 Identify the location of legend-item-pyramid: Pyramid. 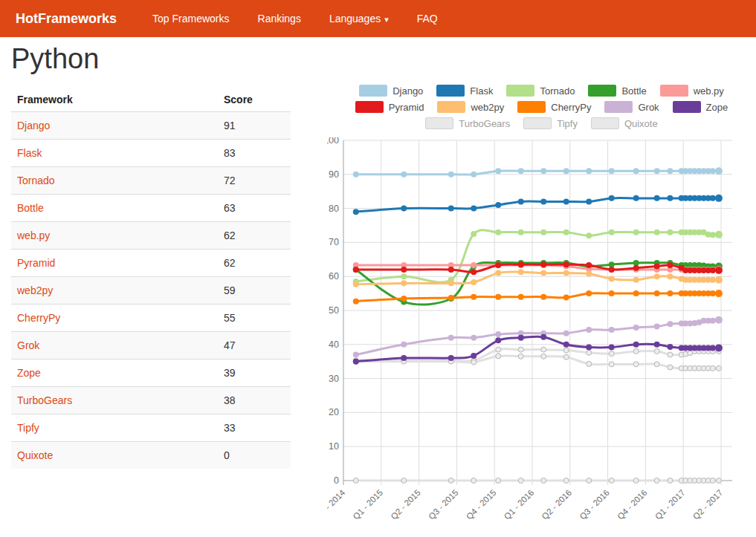
(390, 107).